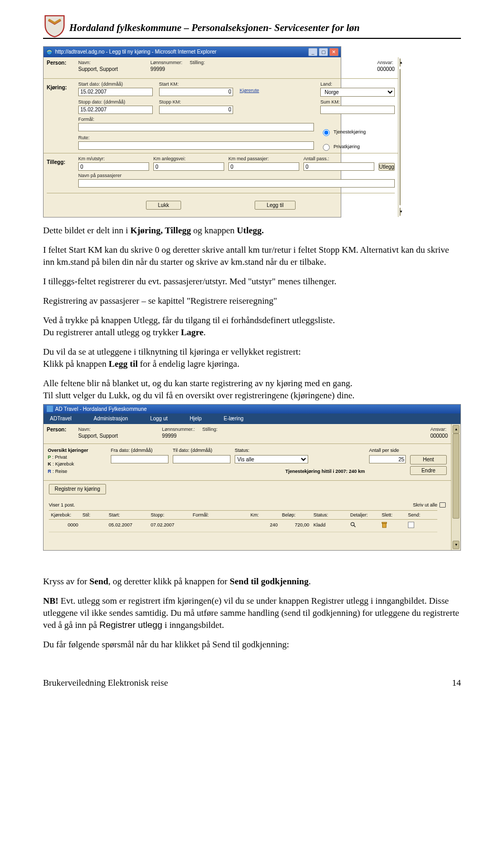 Image resolution: width=504 pixels, height=847 pixels. Describe the element at coordinates (50, 409) in the screenshot. I see `app-icon` at that location.